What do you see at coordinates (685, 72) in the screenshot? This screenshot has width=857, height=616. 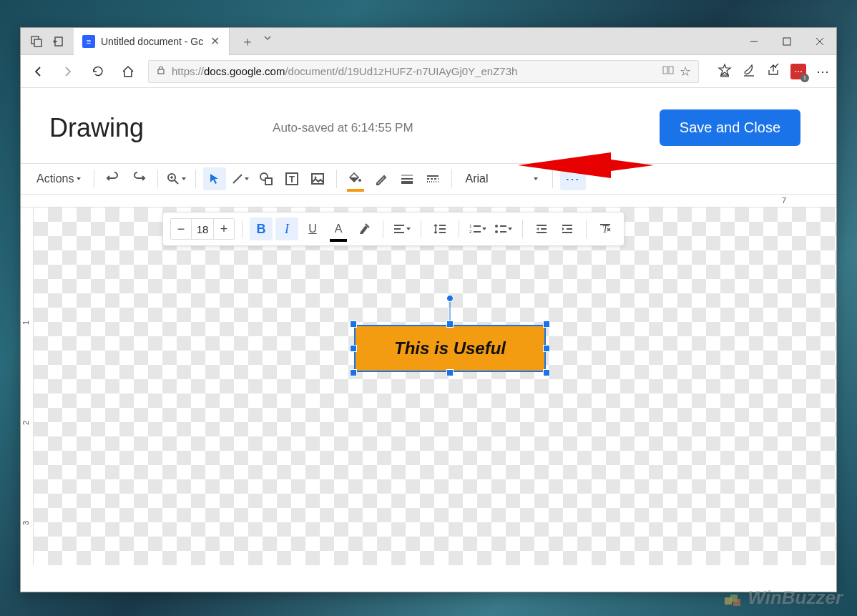 I see `favorite-star-icon: ☆` at bounding box center [685, 72].